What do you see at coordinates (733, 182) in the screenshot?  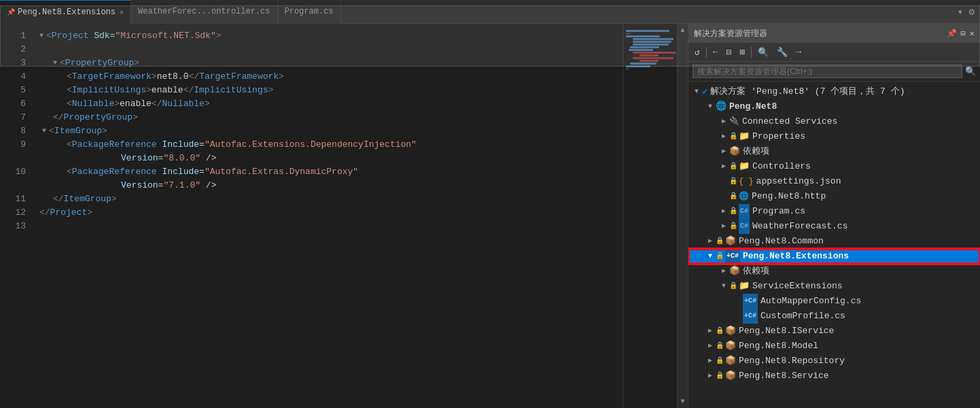 I see `lock-icon-appsettings: 🔒` at bounding box center [733, 182].